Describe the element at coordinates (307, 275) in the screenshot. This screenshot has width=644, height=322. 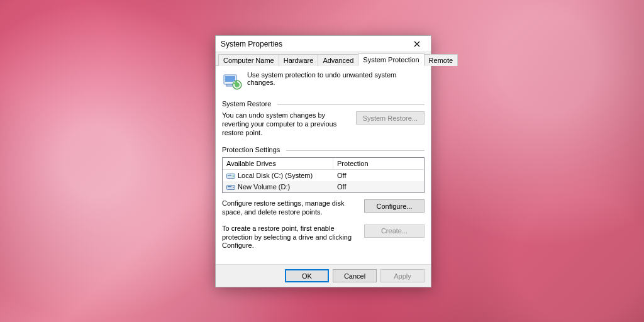
I see `ok-button: OK` at that location.